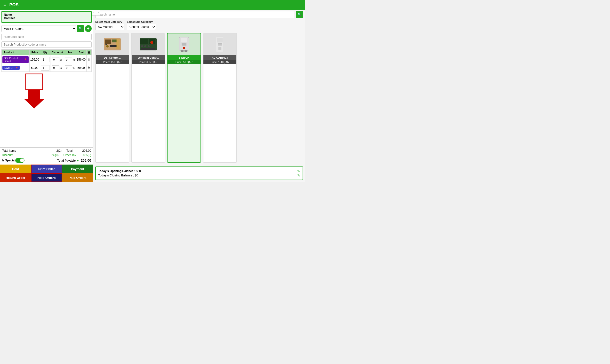 This screenshot has height=364, width=610. What do you see at coordinates (47, 68) in the screenshot?
I see `table-row: SWITCH 📍 50.00 %` at bounding box center [47, 68].